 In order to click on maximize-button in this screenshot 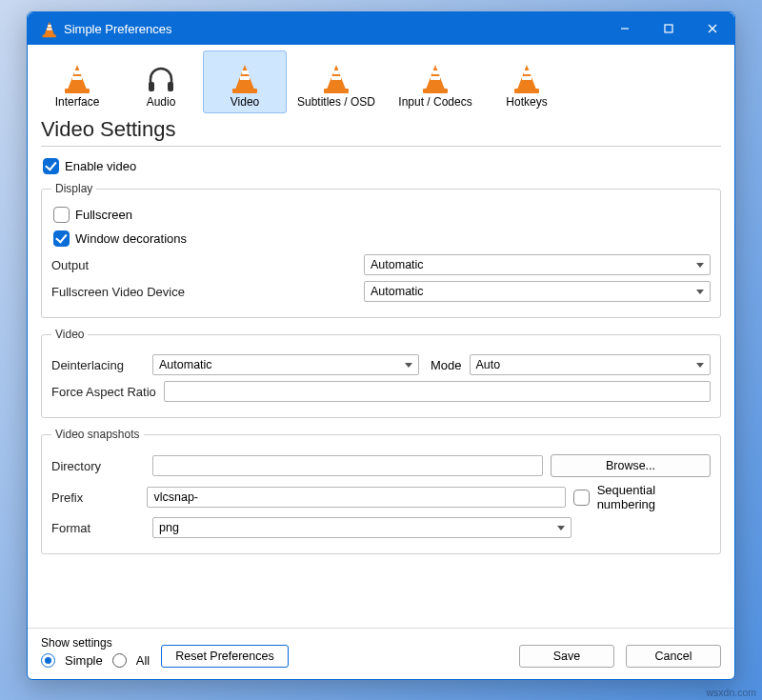, I will do `click(669, 29)`.